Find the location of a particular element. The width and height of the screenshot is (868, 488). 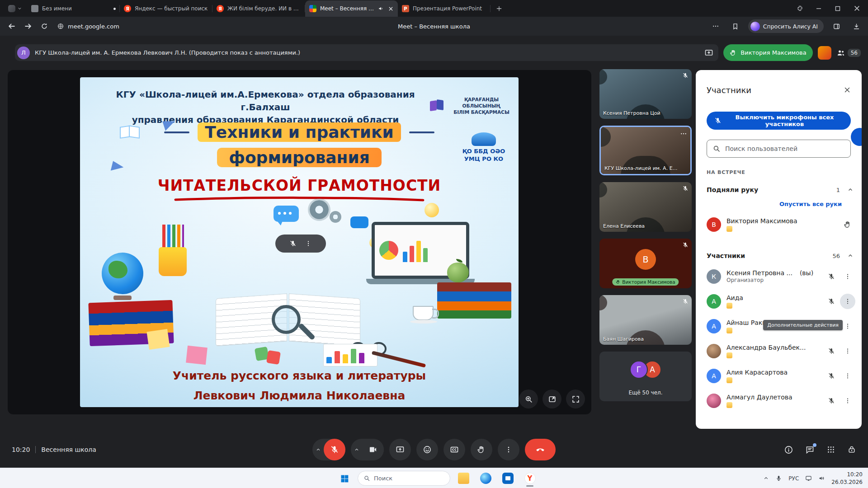

leave-call-button is located at coordinates (540, 450).